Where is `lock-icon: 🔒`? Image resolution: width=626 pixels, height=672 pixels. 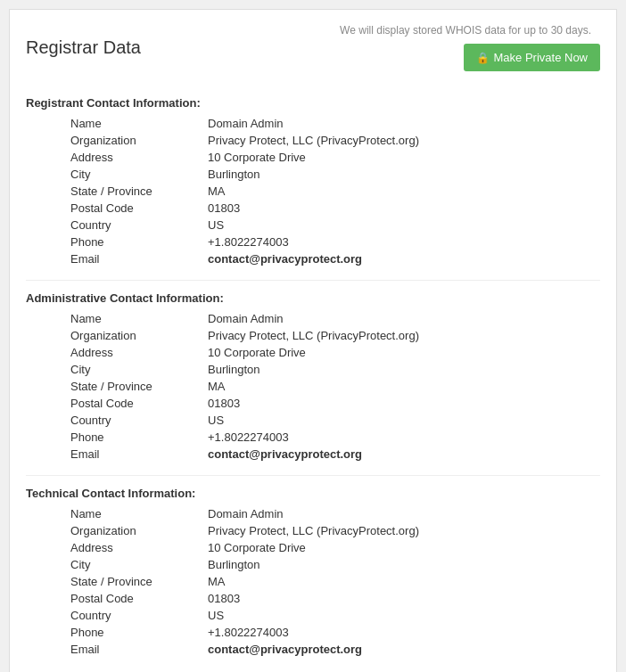 lock-icon: 🔒 is located at coordinates (483, 58).